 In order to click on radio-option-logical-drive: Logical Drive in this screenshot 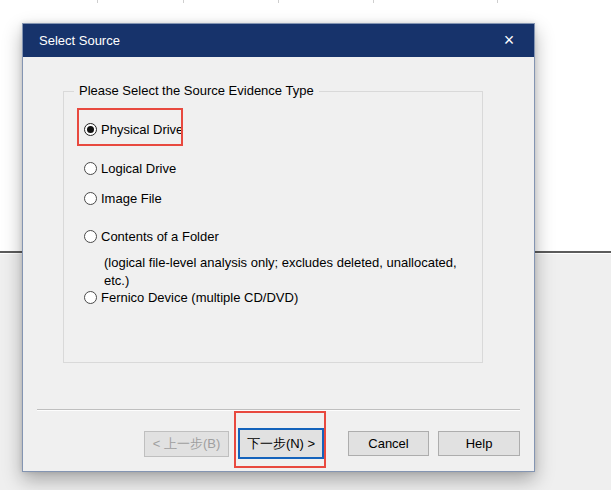, I will do `click(130, 168)`.